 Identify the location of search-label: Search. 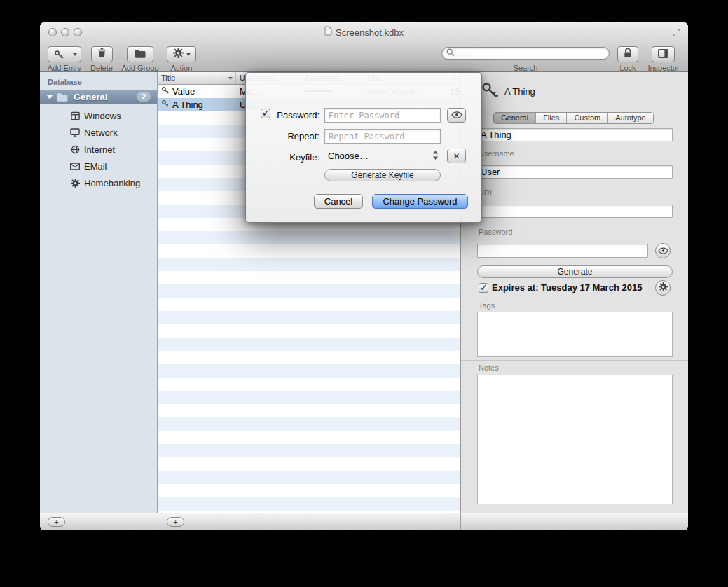
(526, 68).